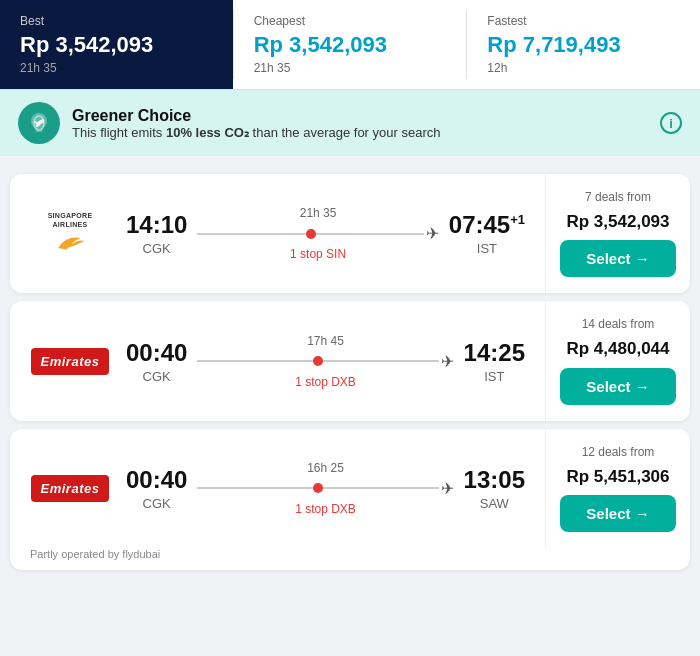  I want to click on flight-middle-3: 16h 25 ✈ 1 stop DXB, so click(325, 488).